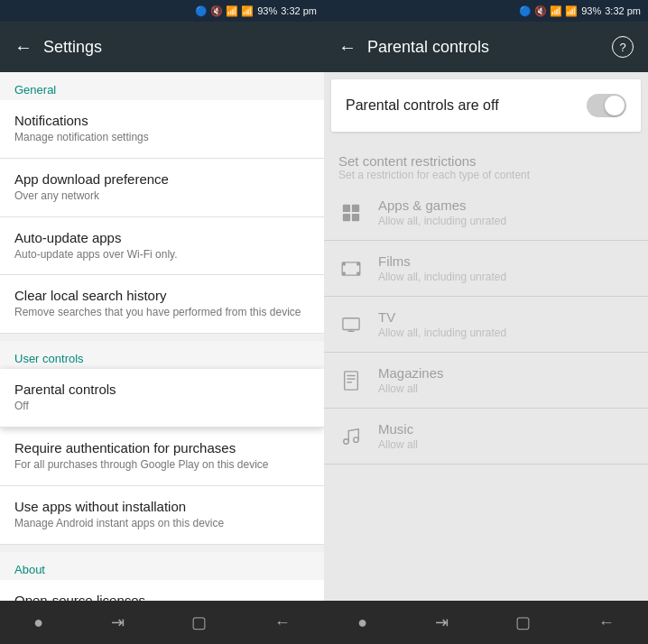  I want to click on content-item-music: Music Allow all, so click(486, 437).